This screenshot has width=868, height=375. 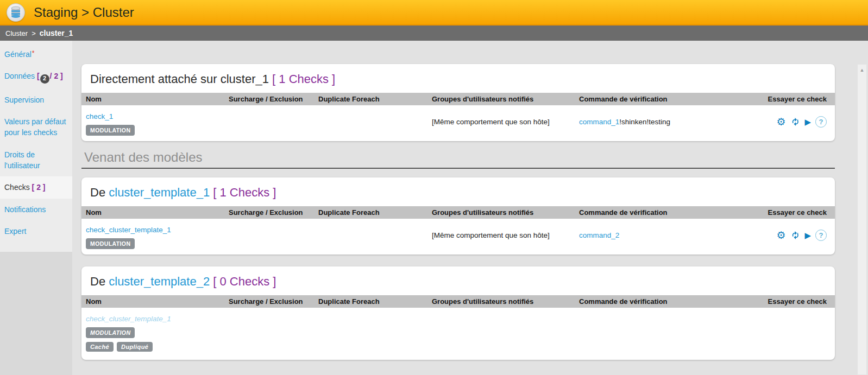 I want to click on command-args: !shinken!testing, so click(x=645, y=122).